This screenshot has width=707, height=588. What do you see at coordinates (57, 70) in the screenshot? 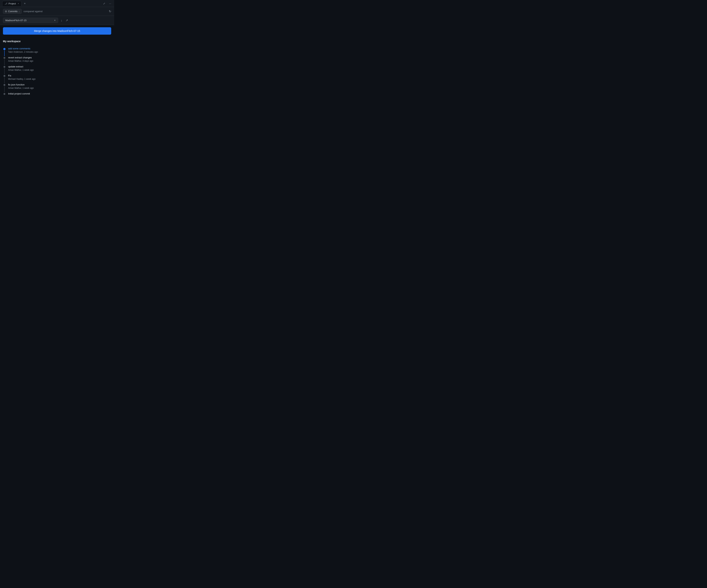
I see `commit-item: update extract Aman Mathur, 1 week ago` at bounding box center [57, 70].